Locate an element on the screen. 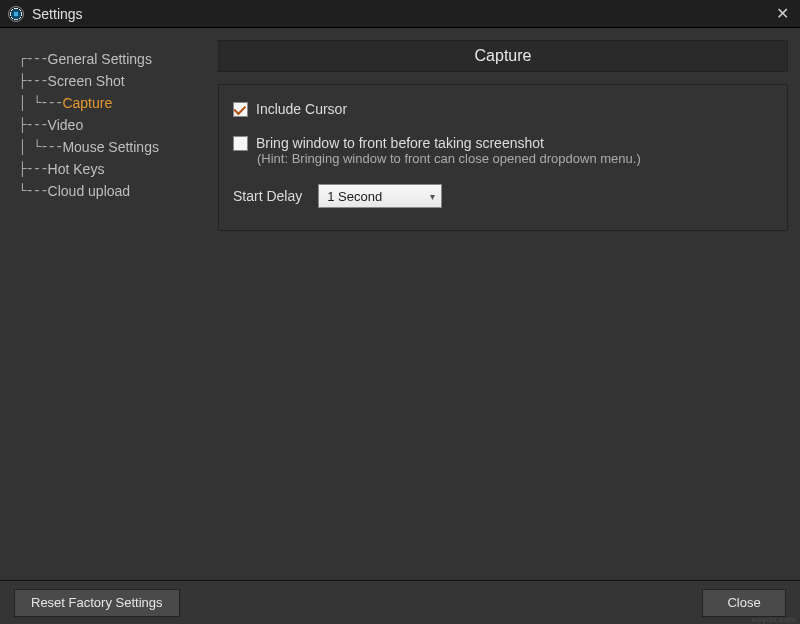 The image size is (800, 624). tree-label: Mouse Settings is located at coordinates (110, 147).